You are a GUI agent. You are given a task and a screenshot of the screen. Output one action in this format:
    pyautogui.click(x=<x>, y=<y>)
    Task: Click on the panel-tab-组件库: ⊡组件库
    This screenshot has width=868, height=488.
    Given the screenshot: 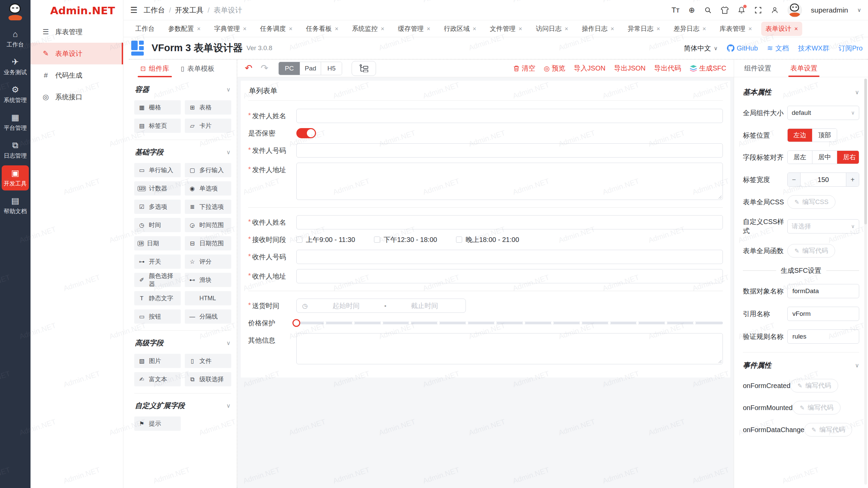 What is the action you would take?
    pyautogui.click(x=155, y=68)
    